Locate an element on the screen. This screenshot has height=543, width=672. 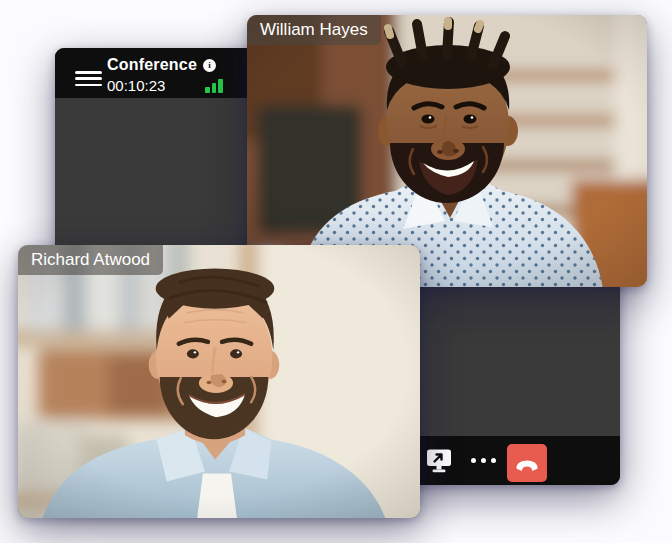
info-circle-icon: i is located at coordinates (210, 66).